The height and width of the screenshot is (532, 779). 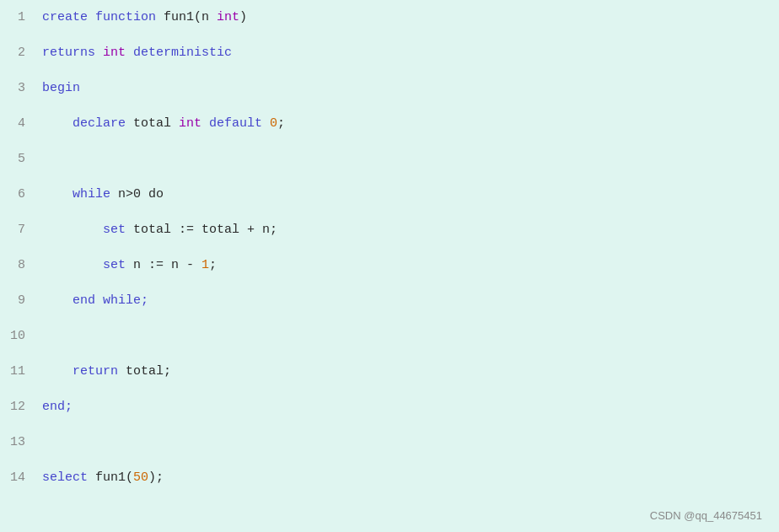 What do you see at coordinates (145, 17) in the screenshot?
I see `line-content: create function fun1(n int)` at bounding box center [145, 17].